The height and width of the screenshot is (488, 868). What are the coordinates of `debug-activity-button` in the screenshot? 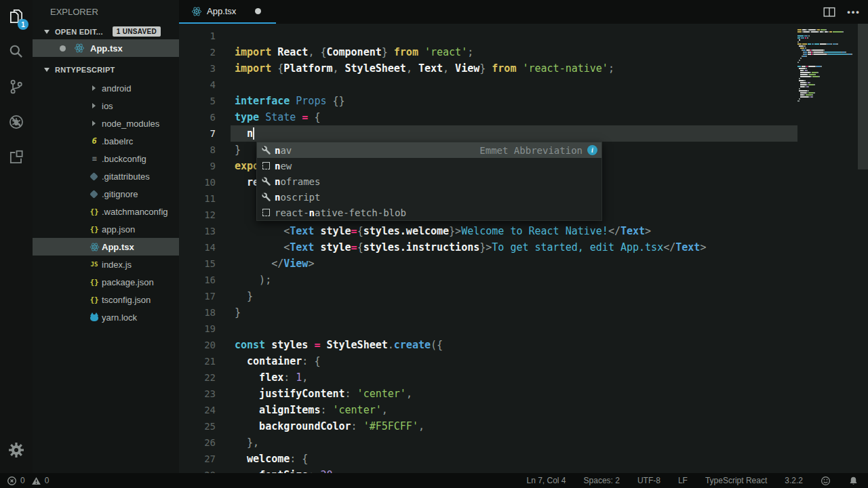 It's located at (16, 123).